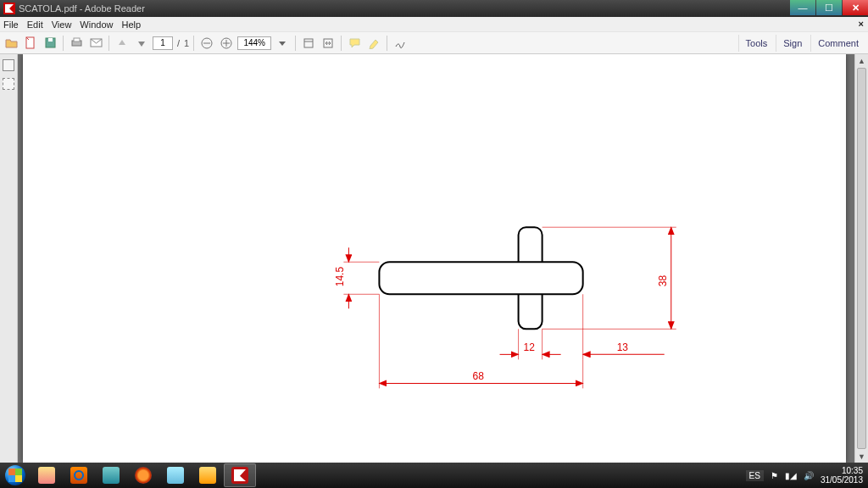 The width and height of the screenshot is (868, 488). Describe the element at coordinates (842, 471) in the screenshot. I see `tray-time: 10:35` at that location.